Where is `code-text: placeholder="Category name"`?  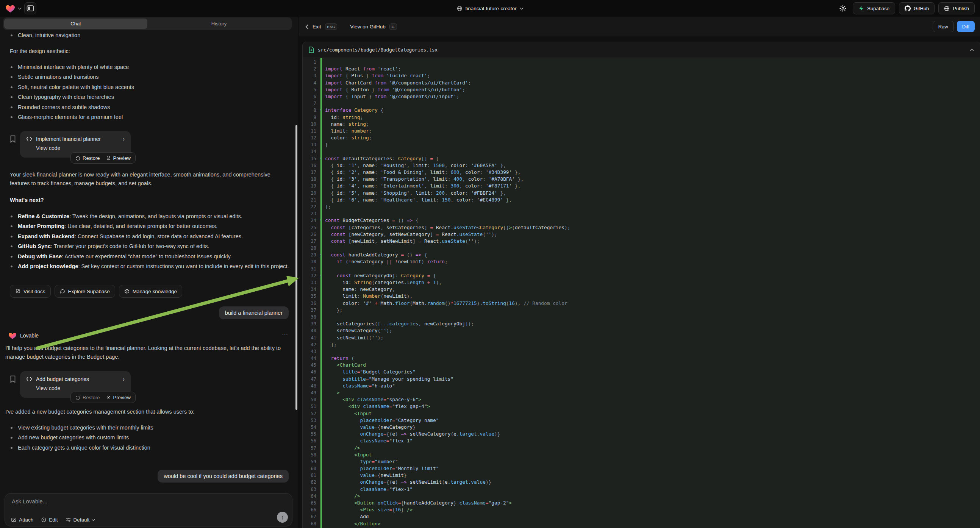 code-text: placeholder="Category name" is located at coordinates (380, 420).